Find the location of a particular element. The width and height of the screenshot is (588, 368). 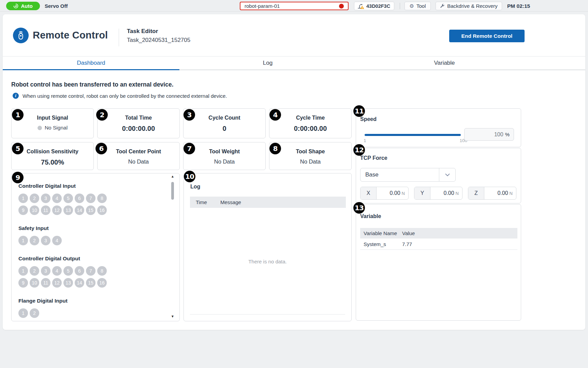

io-chip: 3 is located at coordinates (46, 241).